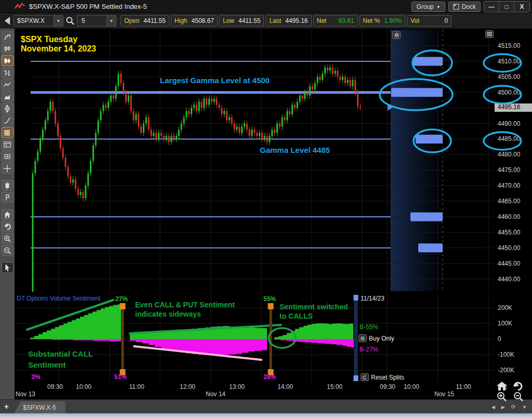  I want to click on window-bottom-edge, so click(266, 415).